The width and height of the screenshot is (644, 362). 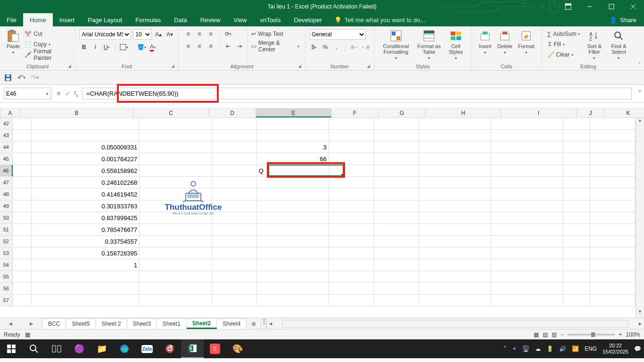 I want to click on alignment-launcher: ◢, so click(x=300, y=66).